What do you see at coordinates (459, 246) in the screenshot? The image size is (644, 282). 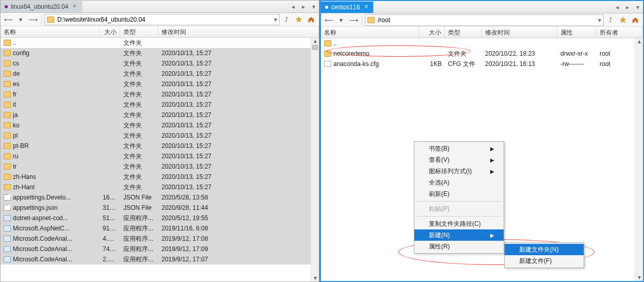 I see `context-menu-item: 属性(R)` at bounding box center [459, 246].